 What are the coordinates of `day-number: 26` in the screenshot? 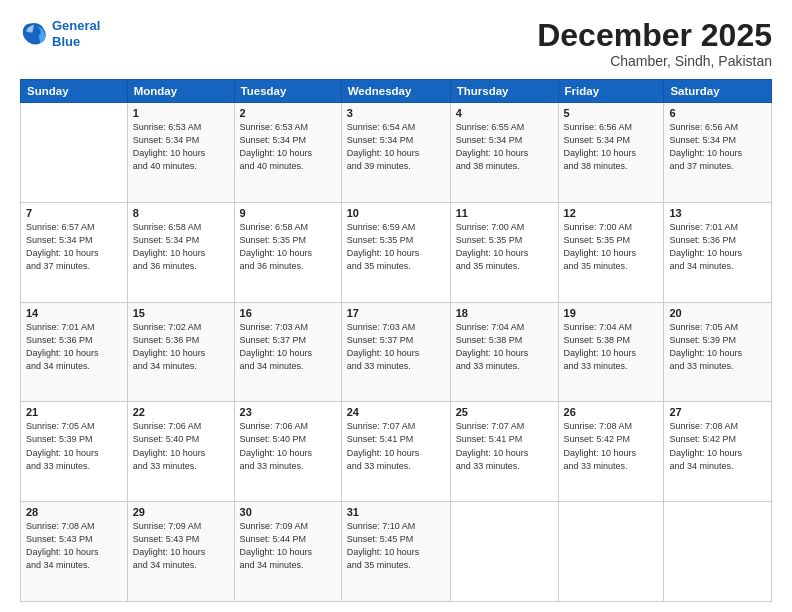 It's located at (612, 412).